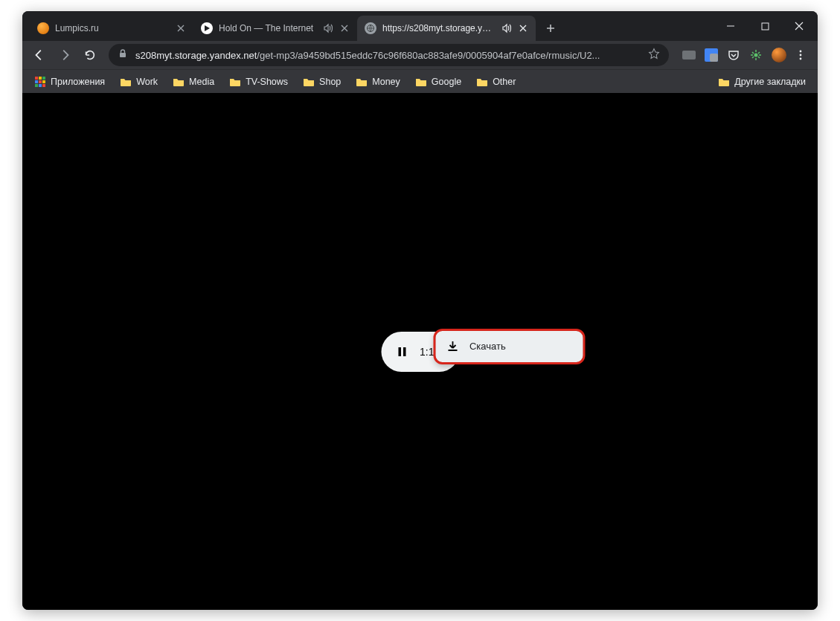 This screenshot has height=621, width=840. Describe the element at coordinates (429, 55) in the screenshot. I see `url-path: /get-mp3/a9459bd515eddc76c96f680ac883afe…` at that location.